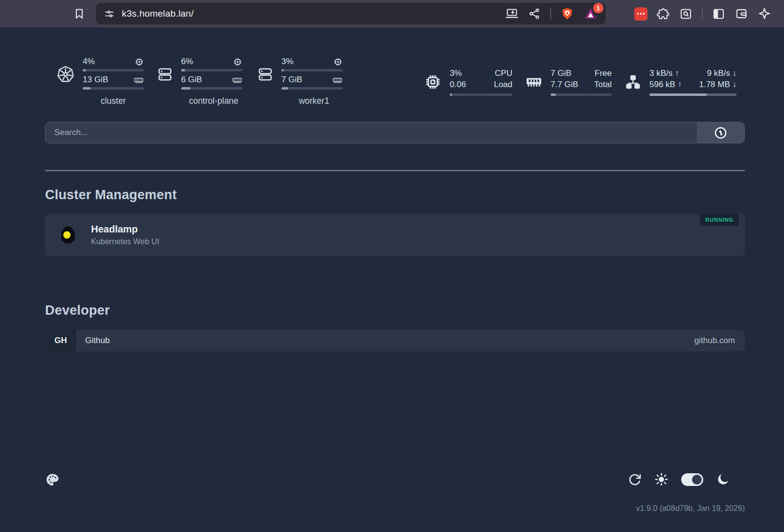 This screenshot has height=532, width=784. I want to click on wallet-icon, so click(741, 14).